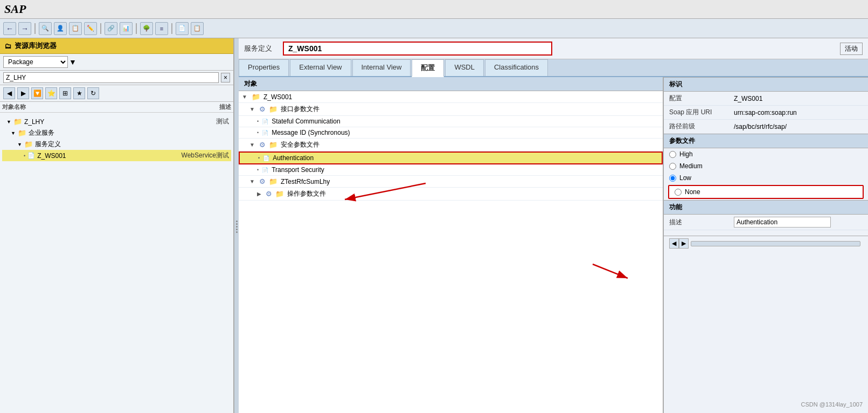 This screenshot has height=413, width=868. Describe the element at coordinates (450, 194) in the screenshot. I see `ct-item-operation-params: ▶ ⚙ 📁 操作参数文件` at that location.